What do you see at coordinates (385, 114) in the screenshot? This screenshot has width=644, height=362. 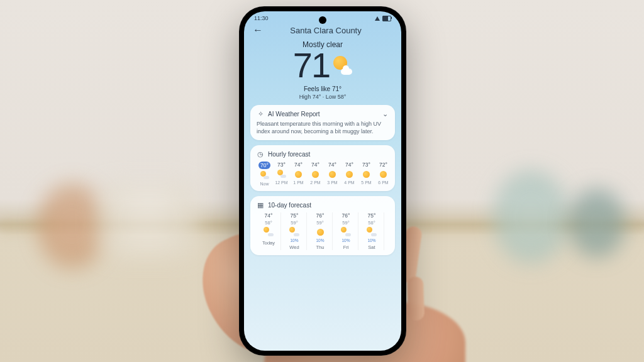 I see `chevron-down-icon: ⌄` at bounding box center [385, 114].